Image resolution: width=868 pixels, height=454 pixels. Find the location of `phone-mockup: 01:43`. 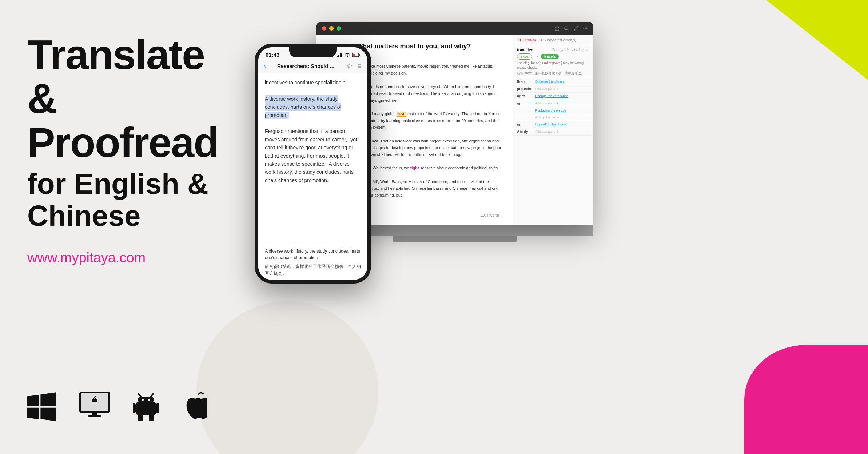

phone-mockup: 01:43 is located at coordinates (313, 164).